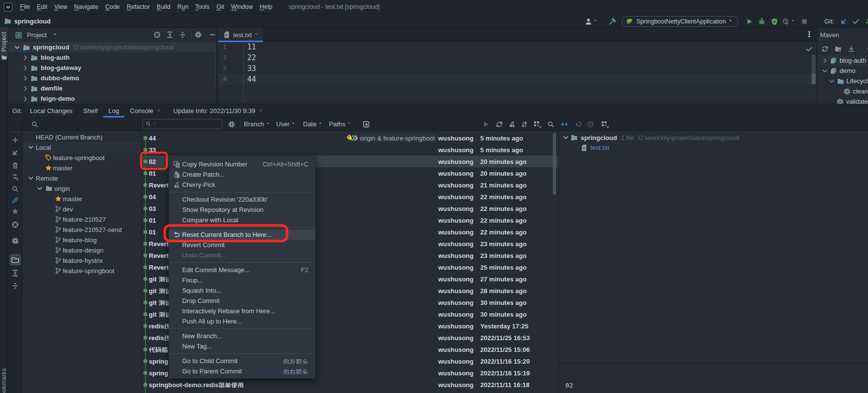 The width and height of the screenshot is (868, 393). Describe the element at coordinates (4, 376) in the screenshot. I see `stripe-tab-bookmarks: Bookmarks` at that location.